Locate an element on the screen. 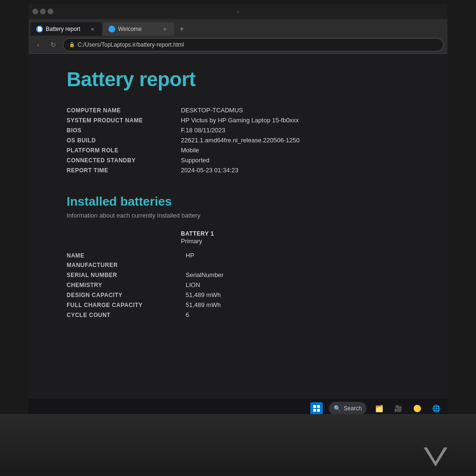  battery-label-serial: SERIAL NUMBER is located at coordinates (124, 275).